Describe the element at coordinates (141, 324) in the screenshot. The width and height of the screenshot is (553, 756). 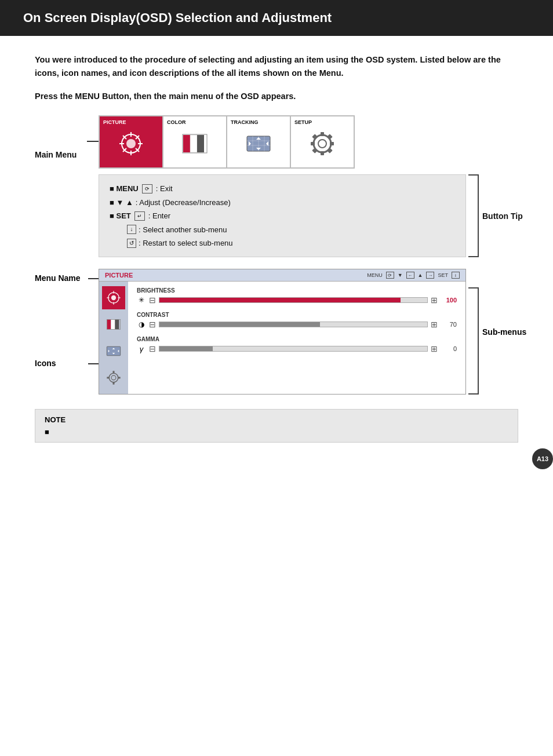
I see `contrast-icon: ◑` at that location.